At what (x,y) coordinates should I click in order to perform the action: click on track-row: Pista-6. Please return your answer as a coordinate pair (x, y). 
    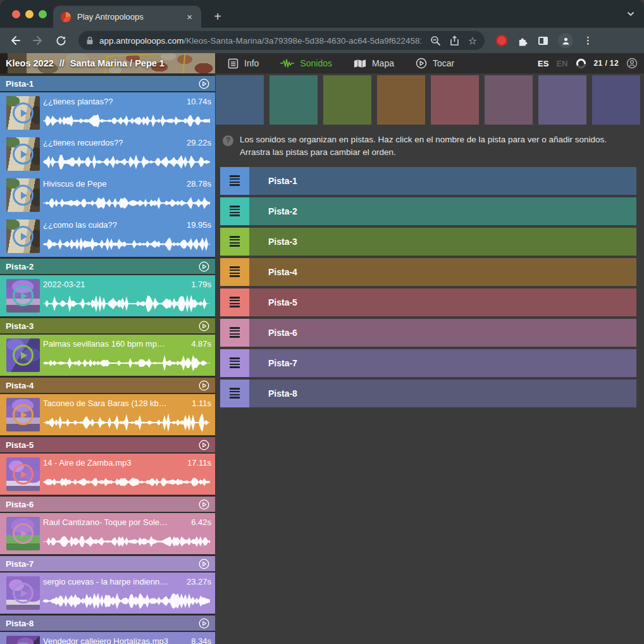
    Looking at the image, I should click on (428, 333).